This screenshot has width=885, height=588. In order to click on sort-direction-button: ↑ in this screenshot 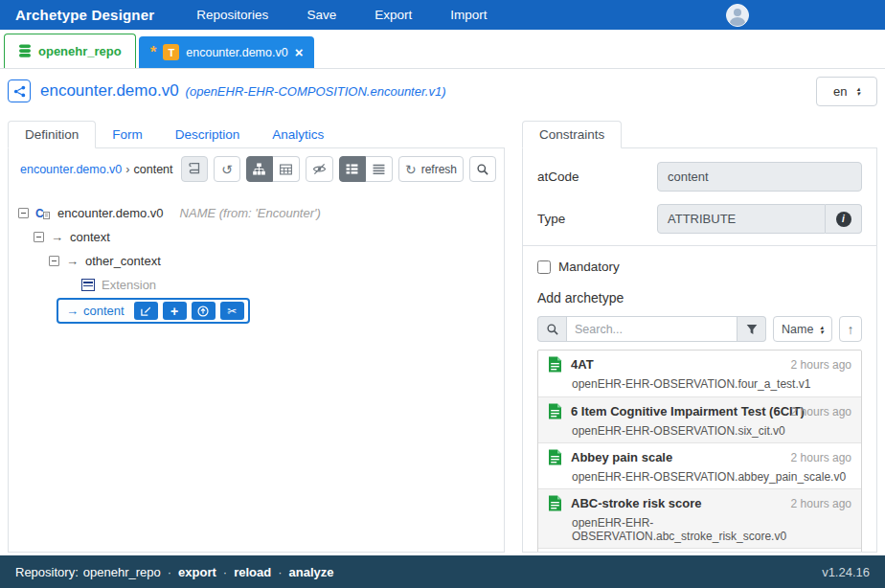, I will do `click(851, 329)`.